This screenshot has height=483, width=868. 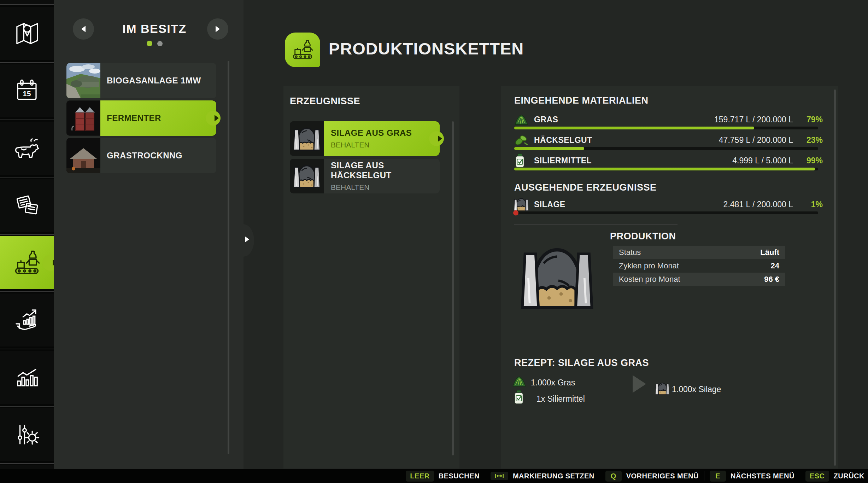 I want to click on material-percent: 1%, so click(x=808, y=204).